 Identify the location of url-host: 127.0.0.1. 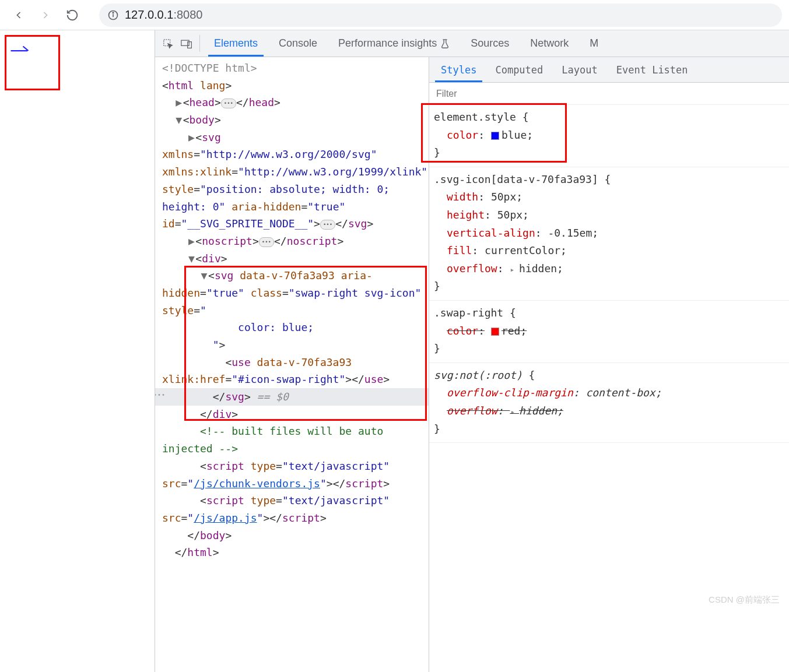
(149, 15).